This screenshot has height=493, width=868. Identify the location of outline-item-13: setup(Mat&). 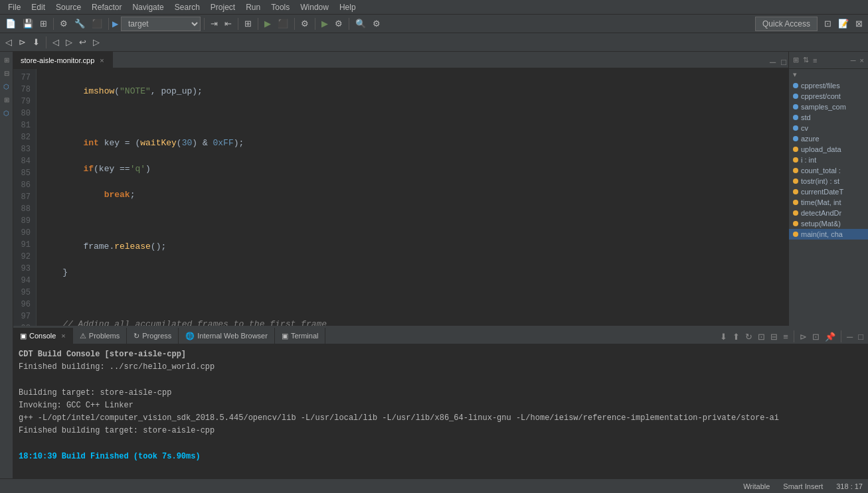
(829, 224).